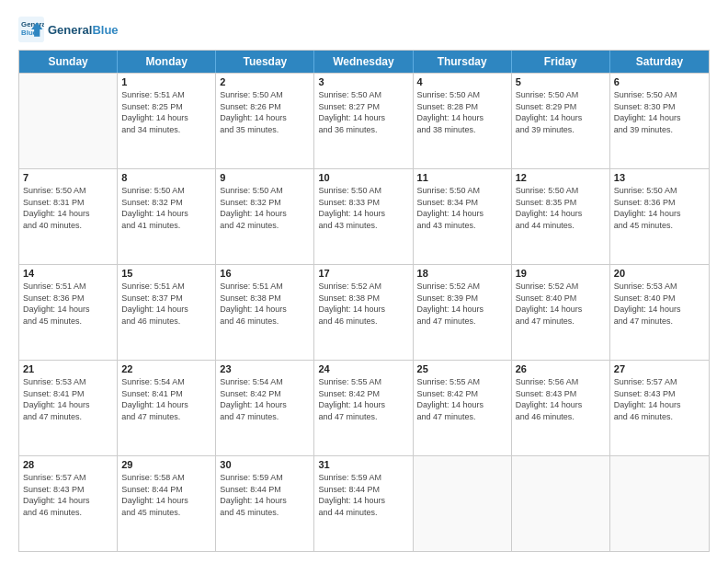 The image size is (728, 563). Describe the element at coordinates (68, 369) in the screenshot. I see `day-number: 21` at that location.